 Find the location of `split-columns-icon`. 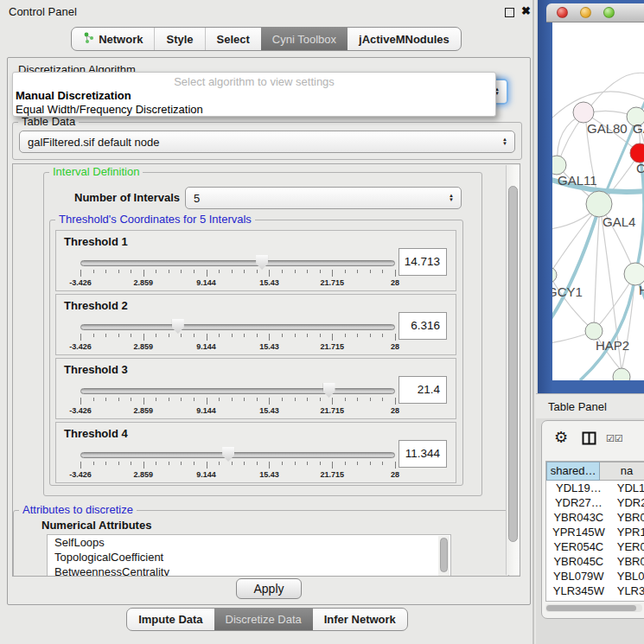

split-columns-icon is located at coordinates (590, 439).